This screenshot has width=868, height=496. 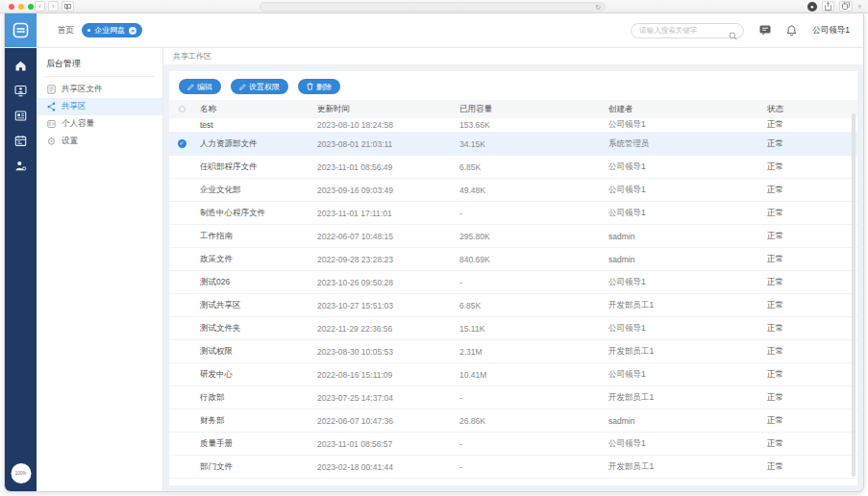 I want to click on column-header-status: 状态, so click(x=809, y=110).